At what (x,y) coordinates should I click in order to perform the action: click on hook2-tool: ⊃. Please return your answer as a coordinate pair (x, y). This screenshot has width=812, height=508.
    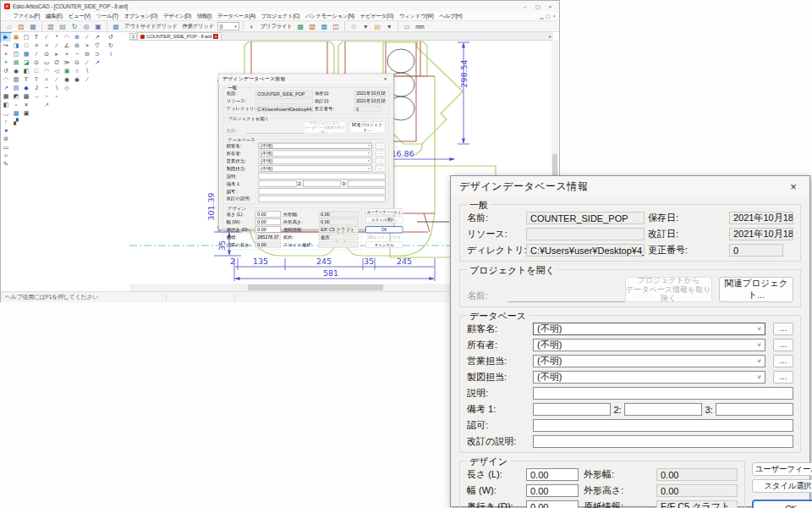
    Looking at the image, I should click on (97, 54).